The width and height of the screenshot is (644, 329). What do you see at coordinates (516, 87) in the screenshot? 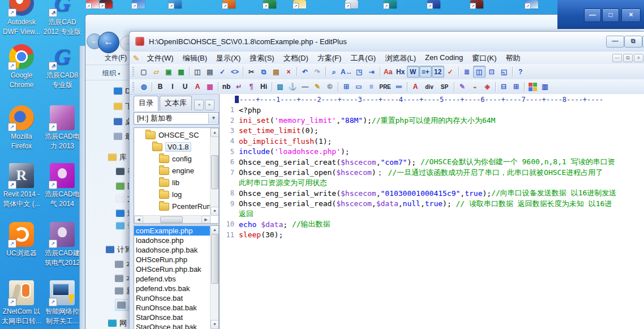
I see `outline-expand-button: ⊞` at bounding box center [516, 87].